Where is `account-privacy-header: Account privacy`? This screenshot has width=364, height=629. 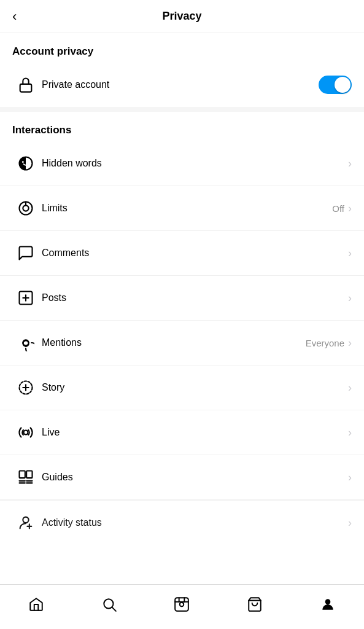 account-privacy-header: Account privacy is located at coordinates (182, 48).